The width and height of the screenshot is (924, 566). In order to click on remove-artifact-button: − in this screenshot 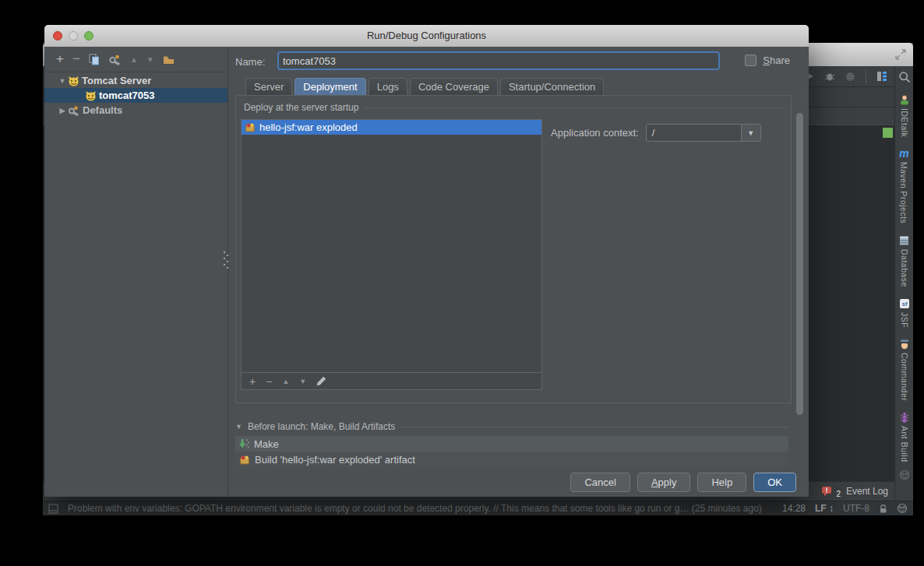, I will do `click(269, 381)`.